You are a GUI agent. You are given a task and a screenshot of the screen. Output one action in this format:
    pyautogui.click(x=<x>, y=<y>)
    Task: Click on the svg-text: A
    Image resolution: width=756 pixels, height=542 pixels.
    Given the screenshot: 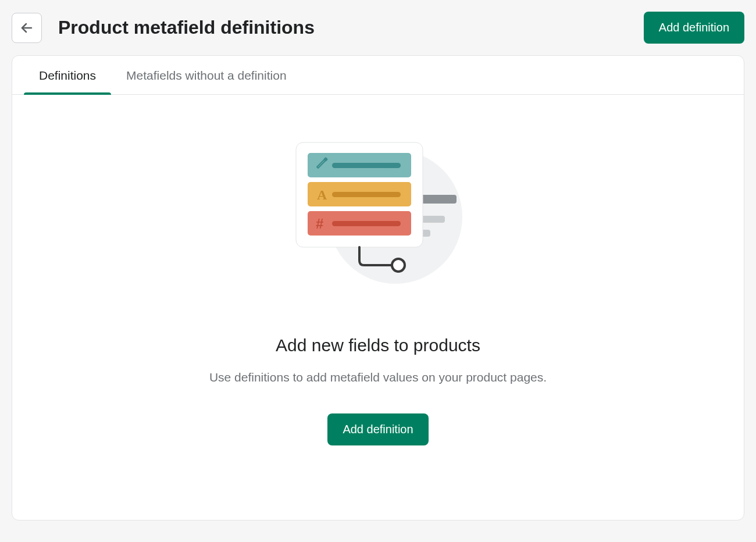 What is the action you would take?
    pyautogui.click(x=322, y=195)
    